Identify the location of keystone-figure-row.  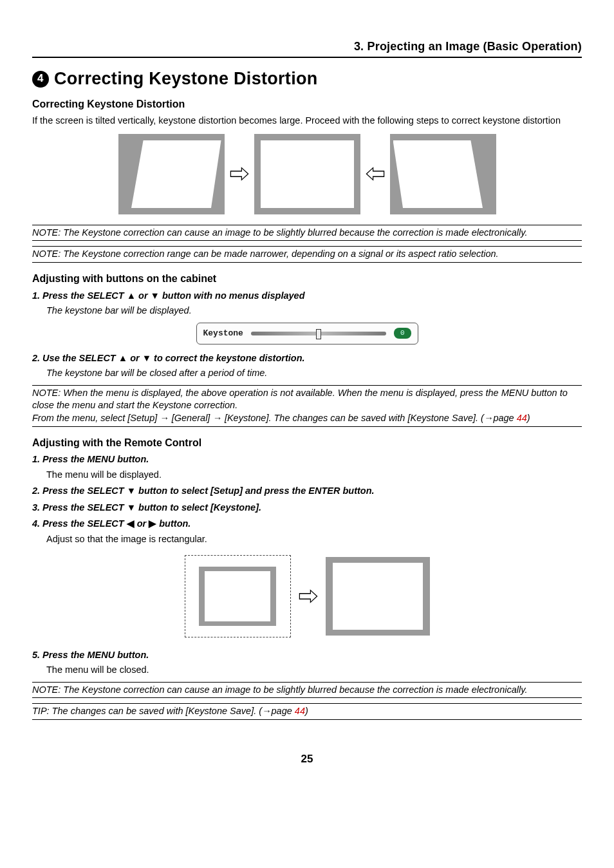
(307, 174).